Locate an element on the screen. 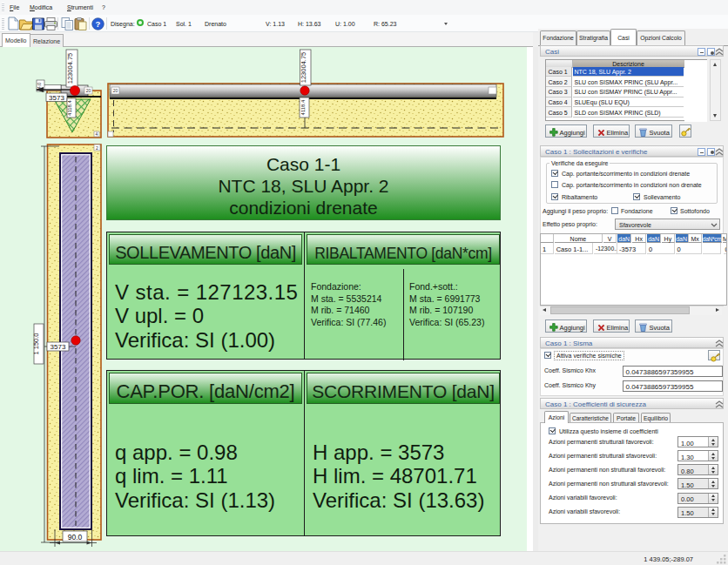 The height and width of the screenshot is (565, 728). svg-text: 4 is located at coordinates (98, 134).